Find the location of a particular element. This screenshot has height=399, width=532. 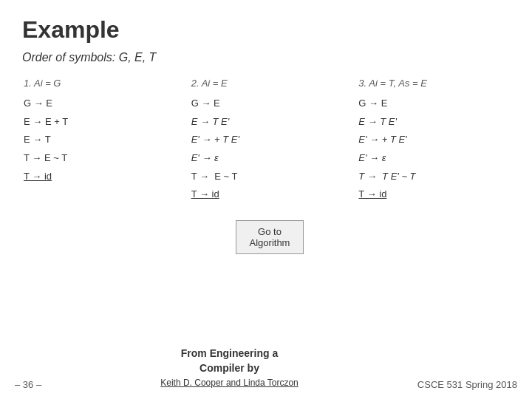

page-title: Example is located at coordinates (266, 25).